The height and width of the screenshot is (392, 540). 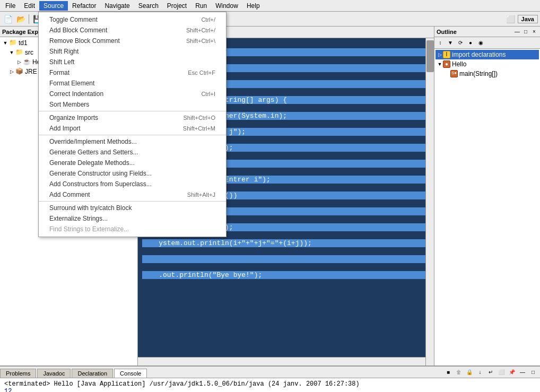 I want to click on java-icon: ☕, so click(x=27, y=62).